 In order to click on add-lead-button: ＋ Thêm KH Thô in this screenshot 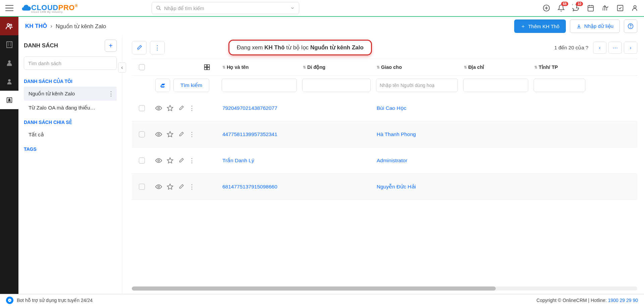, I will do `click(540, 26)`.